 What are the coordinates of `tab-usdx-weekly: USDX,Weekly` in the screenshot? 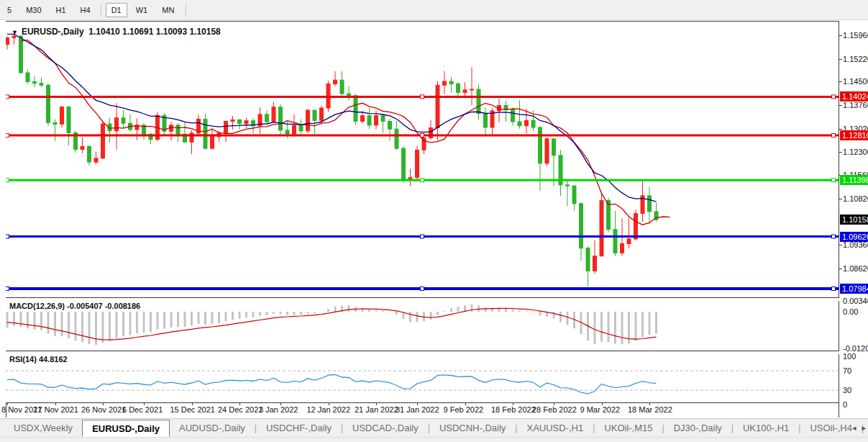 It's located at (43, 428).